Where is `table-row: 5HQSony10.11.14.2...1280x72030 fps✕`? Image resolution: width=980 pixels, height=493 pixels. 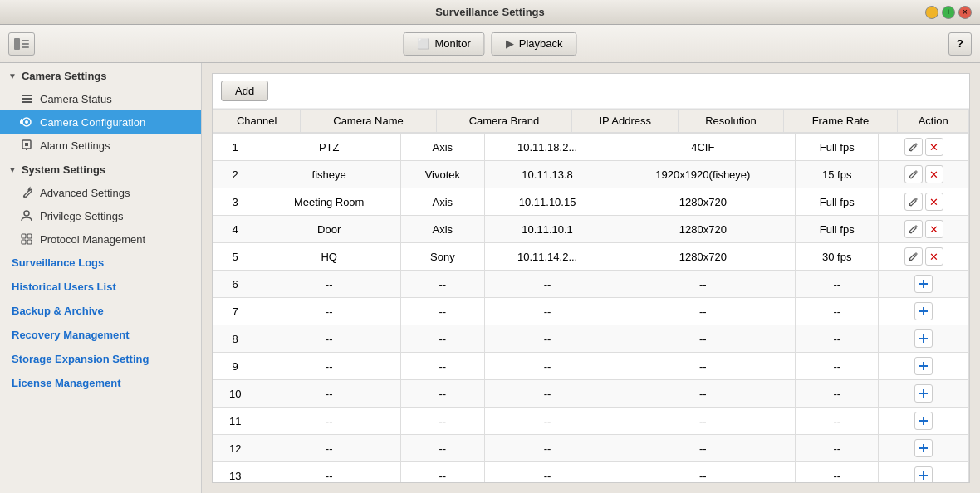
table-row: 5HQSony10.11.14.2...1280x72030 fps✕ is located at coordinates (591, 257).